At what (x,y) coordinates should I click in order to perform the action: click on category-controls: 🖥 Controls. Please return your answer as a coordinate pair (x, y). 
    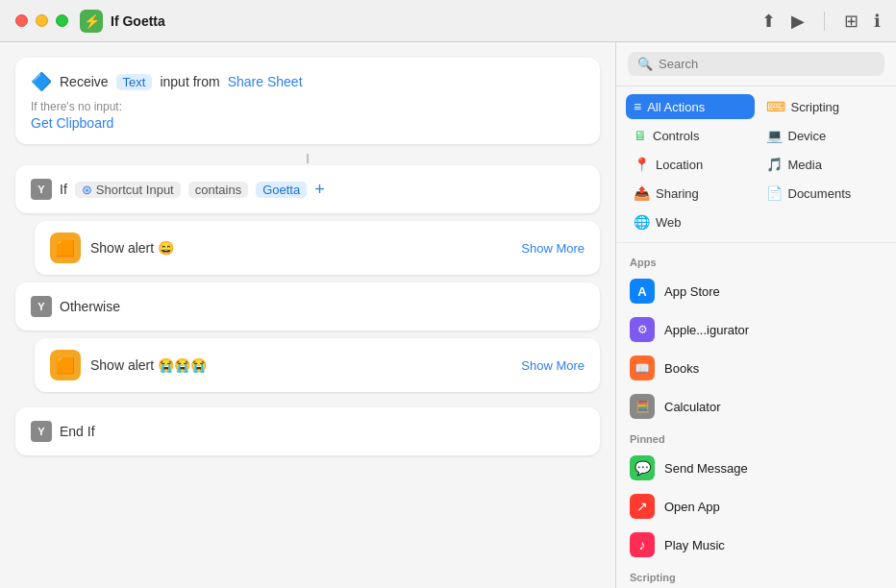
    Looking at the image, I should click on (690, 135).